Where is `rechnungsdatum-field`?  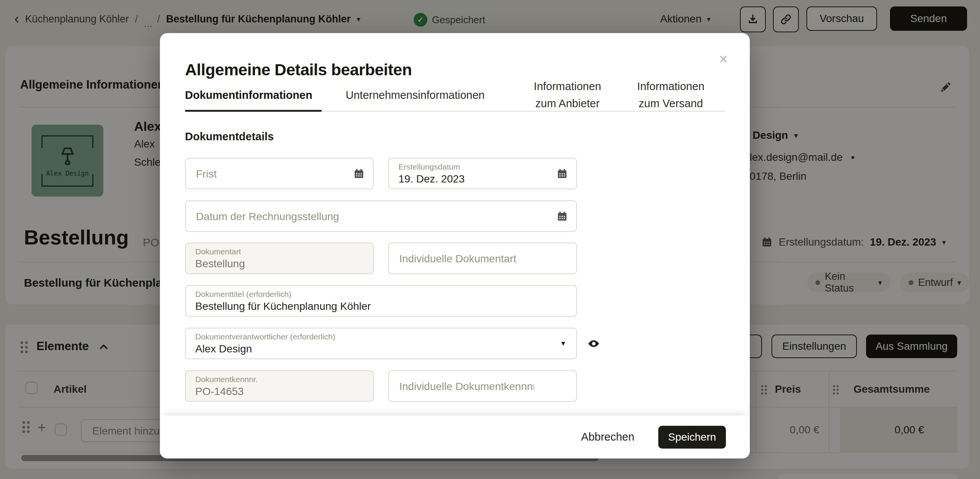
rechnungsdatum-field is located at coordinates (381, 216).